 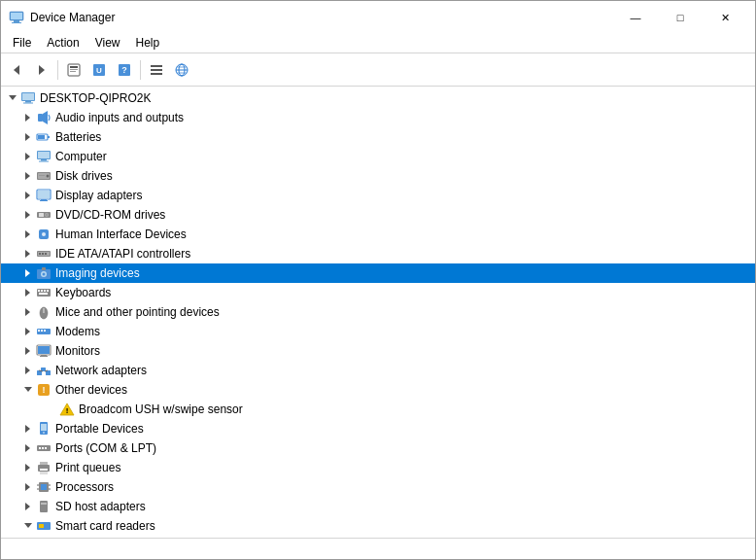 What do you see at coordinates (28, 370) in the screenshot?
I see `expand-arrow-right-icon` at bounding box center [28, 370].